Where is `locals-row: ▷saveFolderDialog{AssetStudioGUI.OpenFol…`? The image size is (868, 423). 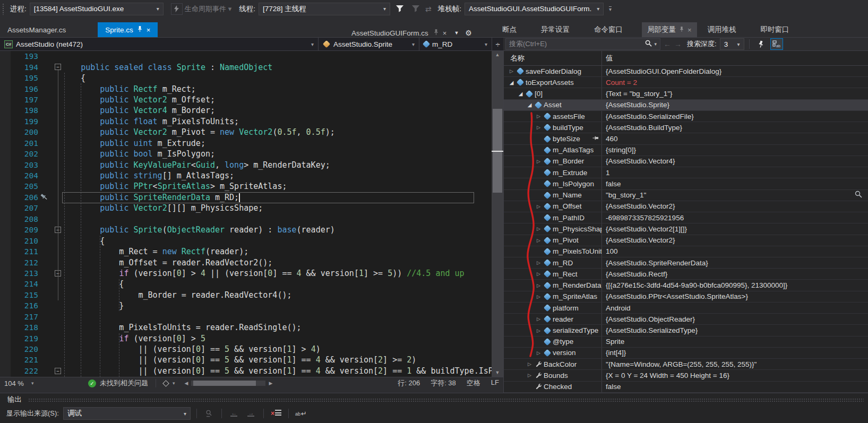 locals-row: ▷saveFolderDialog{AssetStudioGUI.OpenFol… is located at coordinates (686, 71).